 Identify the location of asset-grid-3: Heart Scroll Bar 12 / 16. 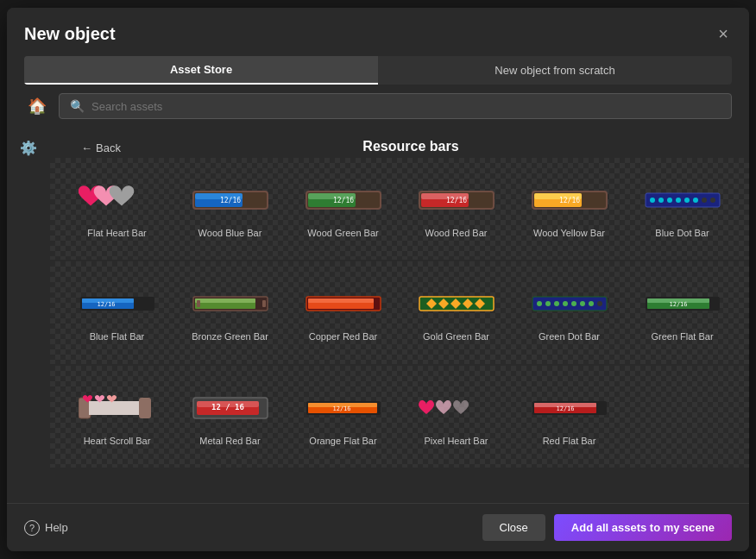
(400, 417).